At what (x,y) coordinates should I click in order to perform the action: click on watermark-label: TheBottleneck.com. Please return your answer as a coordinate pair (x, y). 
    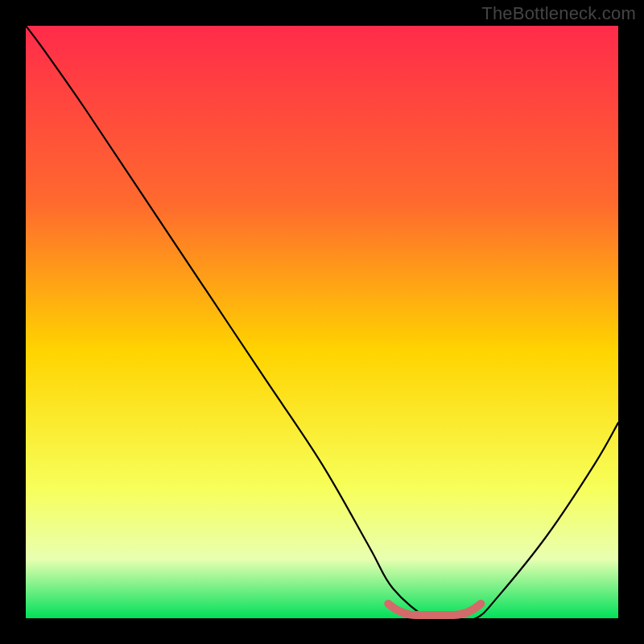
    Looking at the image, I should click on (559, 14).